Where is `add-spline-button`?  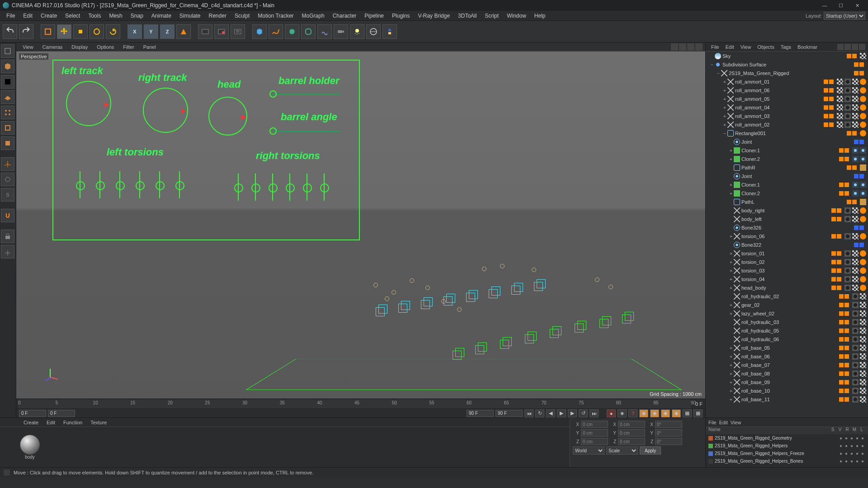
add-spline-button is located at coordinates (276, 32).